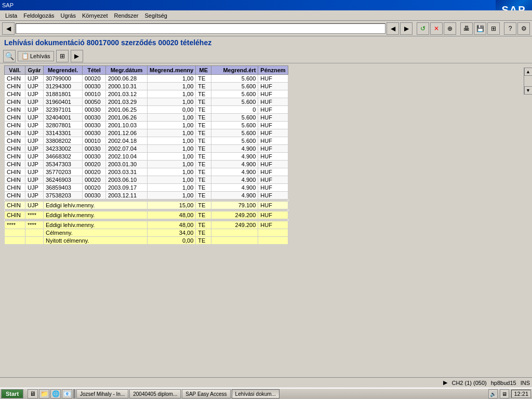  Describe the element at coordinates (147, 225) in the screenshot. I see `total-row: **** **** Eddigi lehív.menny. 48,00 TE 2…` at that location.